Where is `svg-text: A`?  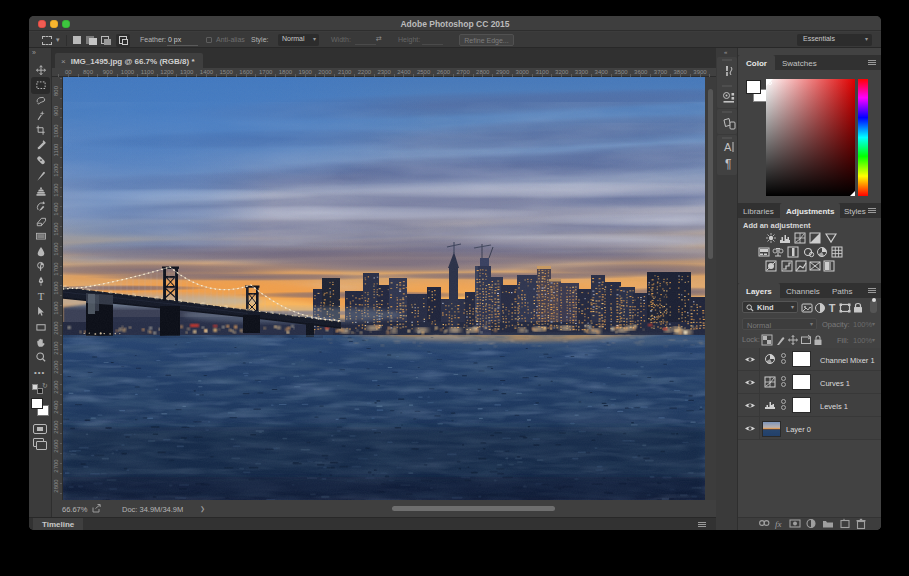
svg-text: A is located at coordinates (728, 147).